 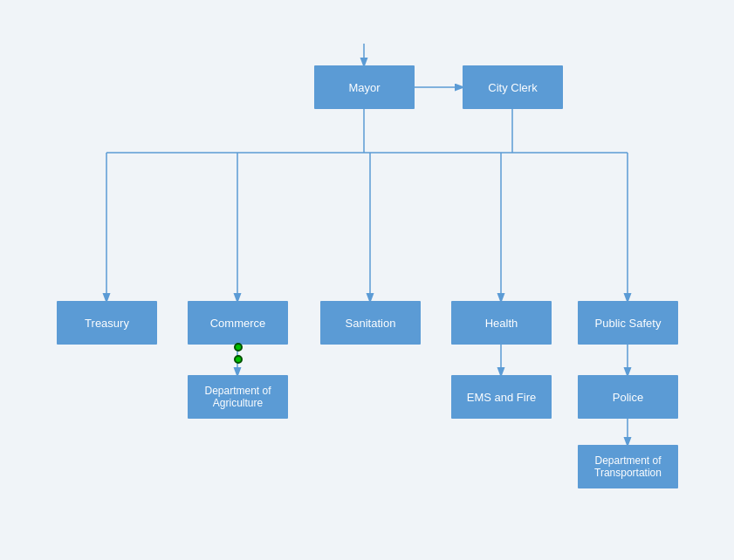 What do you see at coordinates (501, 323) in the screenshot?
I see `health-node: Health` at bounding box center [501, 323].